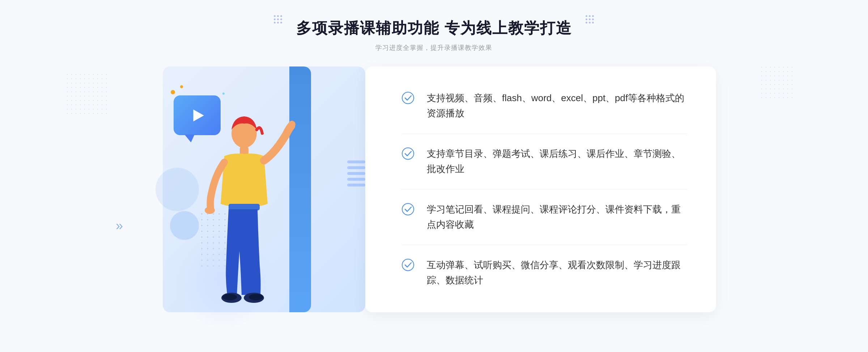 Image resolution: width=868 pixels, height=352 pixels. What do you see at coordinates (87, 94) in the screenshot?
I see `bg-dots-left` at bounding box center [87, 94].